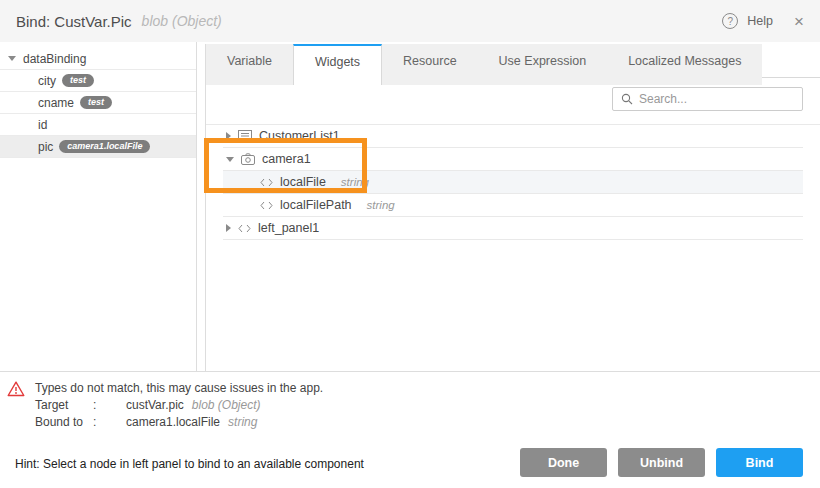 This screenshot has width=820, height=488. Describe the element at coordinates (226, 406) in the screenshot. I see `warning-target-type: blob (Object)` at that location.